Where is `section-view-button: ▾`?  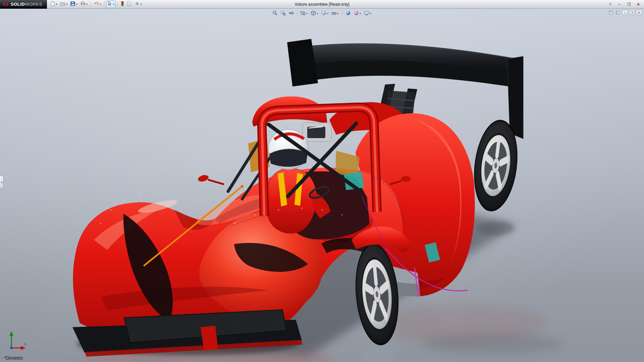 section-view-button: ▾ is located at coordinates (304, 14).